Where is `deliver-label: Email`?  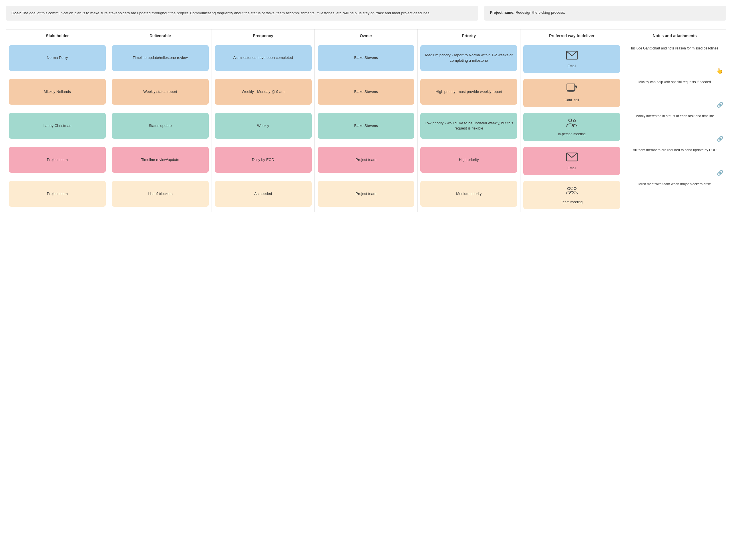
deliver-label: Email is located at coordinates (572, 66).